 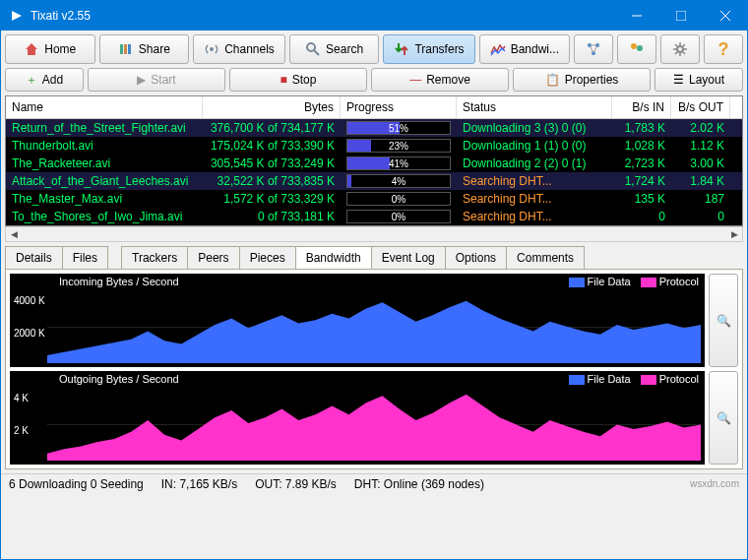 I want to click on cell-bytes: 1,572 K of 733,329 K, so click(x=272, y=199).